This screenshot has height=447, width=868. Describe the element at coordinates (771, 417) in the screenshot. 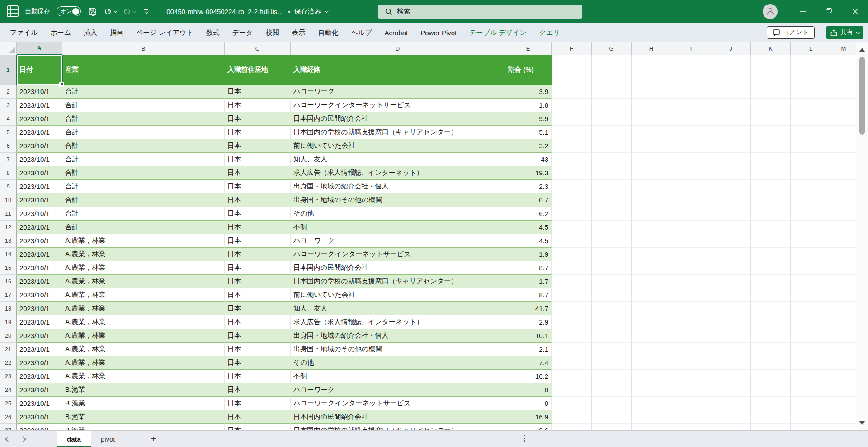

I see `cell-K26` at that location.